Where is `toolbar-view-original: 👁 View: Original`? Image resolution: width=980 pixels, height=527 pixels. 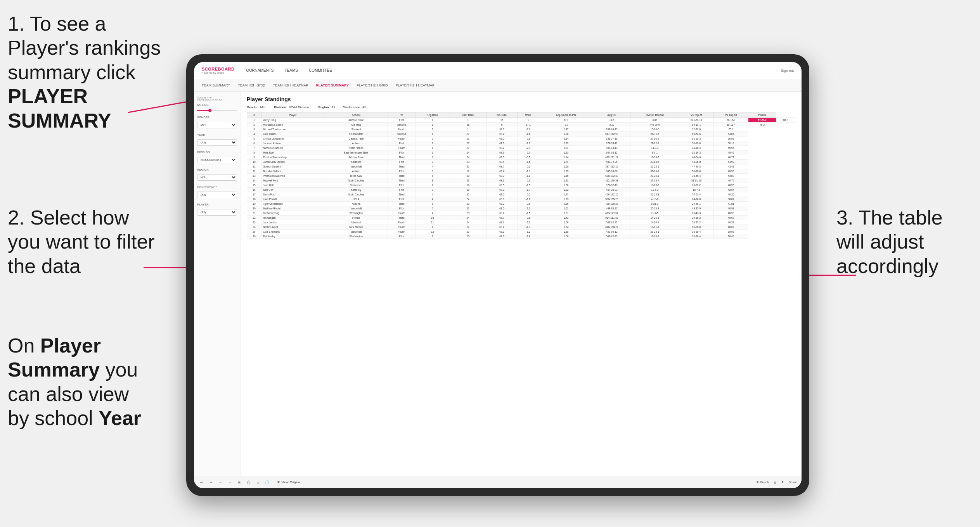
toolbar-view-original: 👁 View: Original is located at coordinates (289, 482).